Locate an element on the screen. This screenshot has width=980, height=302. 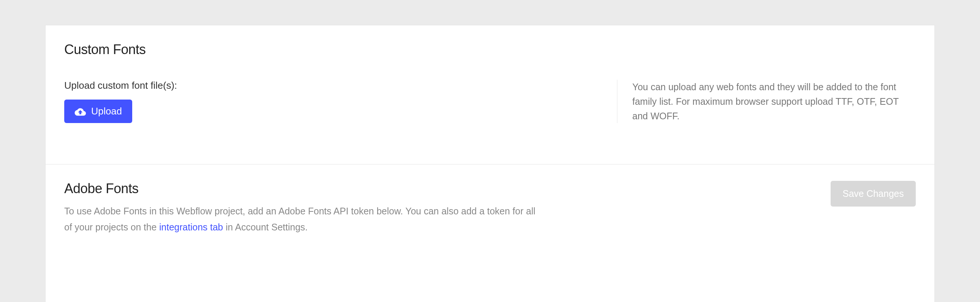
adobe-fonts-description: To use Adobe Fonts in this Webflow proje… is located at coordinates (303, 219).